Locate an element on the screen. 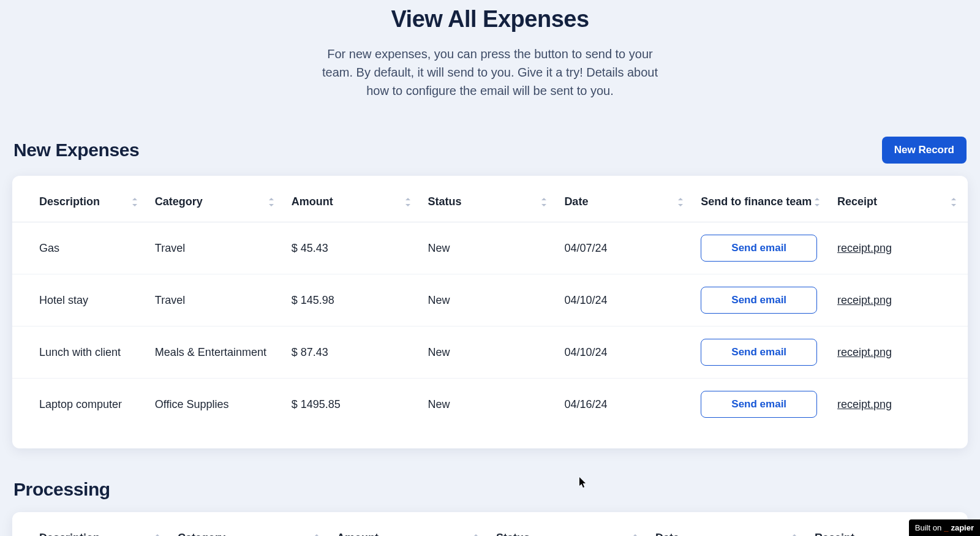  cell-category: Meals & Entertainment is located at coordinates (217, 353).